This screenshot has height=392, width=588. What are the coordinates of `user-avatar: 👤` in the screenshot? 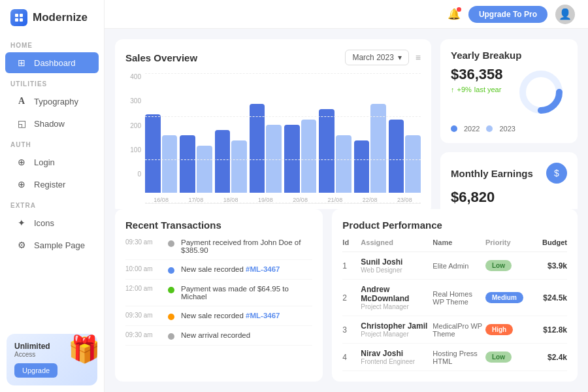 It's located at (565, 14).